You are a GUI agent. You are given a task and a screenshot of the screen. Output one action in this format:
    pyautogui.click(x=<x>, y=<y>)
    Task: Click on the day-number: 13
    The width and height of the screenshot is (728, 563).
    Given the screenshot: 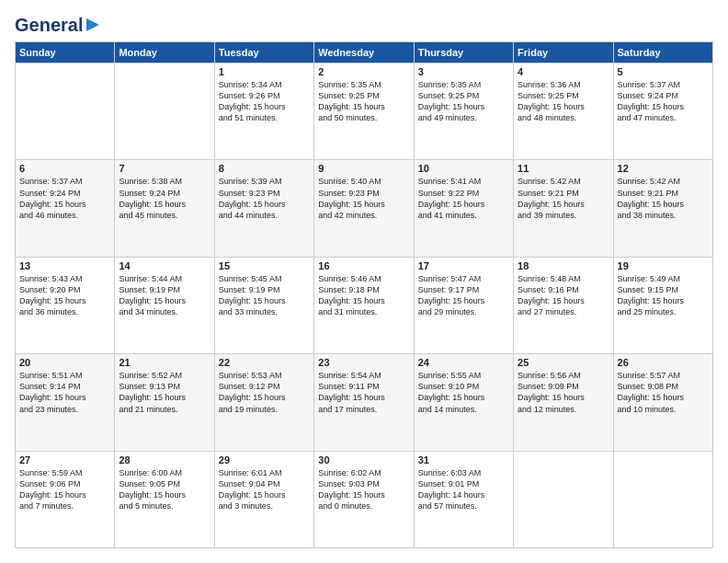 What is the action you would take?
    pyautogui.click(x=64, y=266)
    